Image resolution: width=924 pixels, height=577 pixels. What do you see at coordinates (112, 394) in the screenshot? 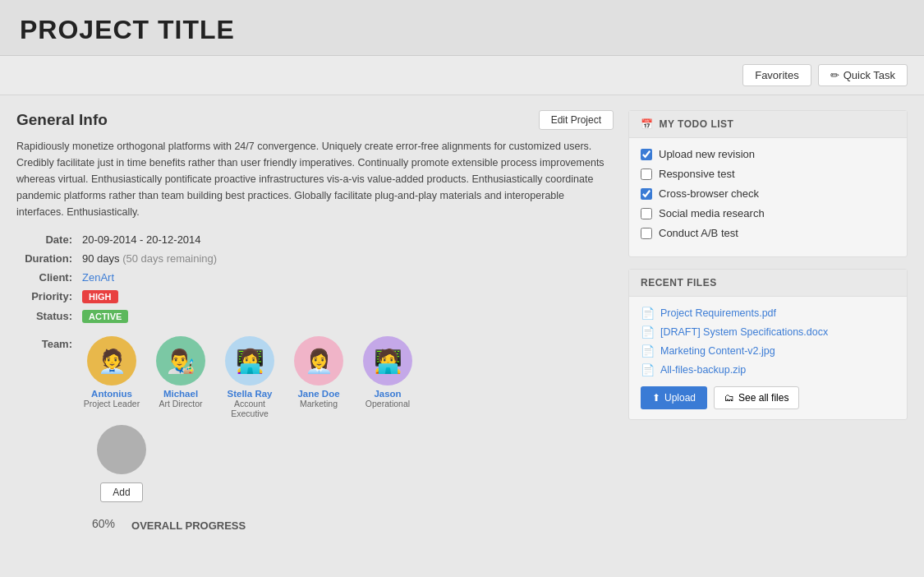
I see `member-name: Antonius` at bounding box center [112, 394].